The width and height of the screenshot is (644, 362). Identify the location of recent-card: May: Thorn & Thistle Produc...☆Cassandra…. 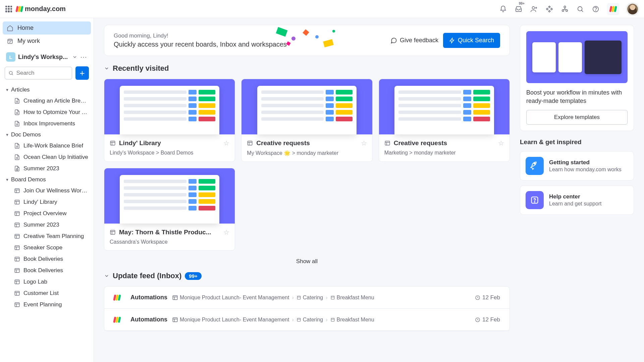
(170, 209).